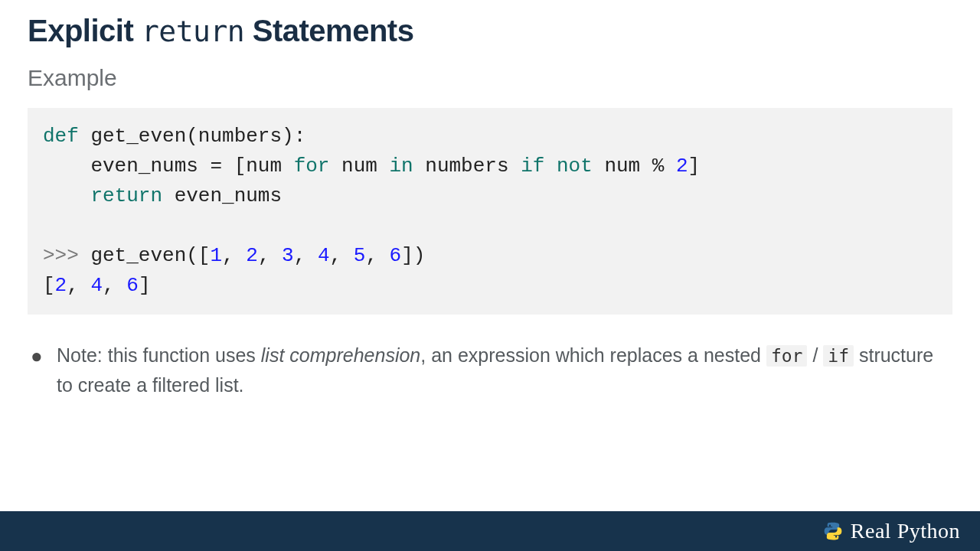  I want to click on subtitle: Example, so click(490, 78).